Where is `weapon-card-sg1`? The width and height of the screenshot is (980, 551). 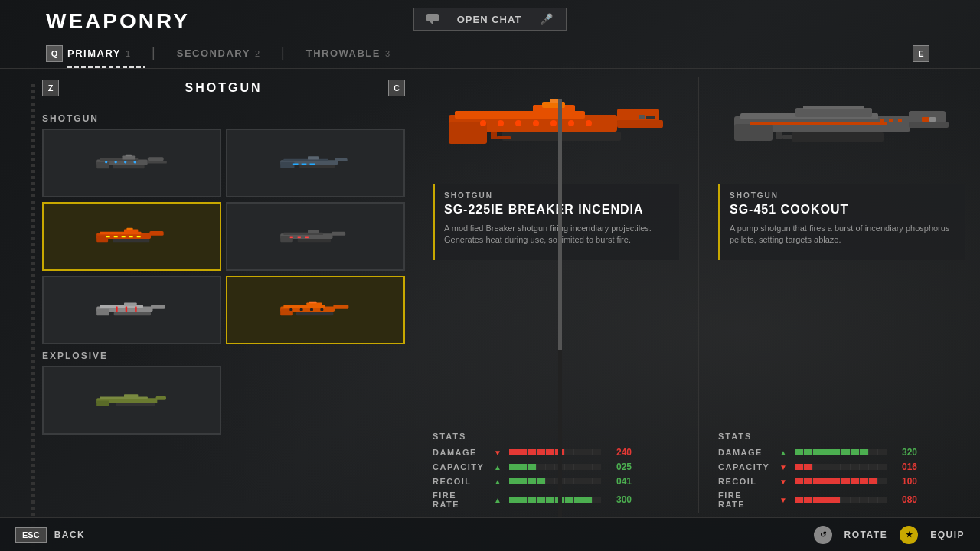
weapon-card-sg1 is located at coordinates (132, 163).